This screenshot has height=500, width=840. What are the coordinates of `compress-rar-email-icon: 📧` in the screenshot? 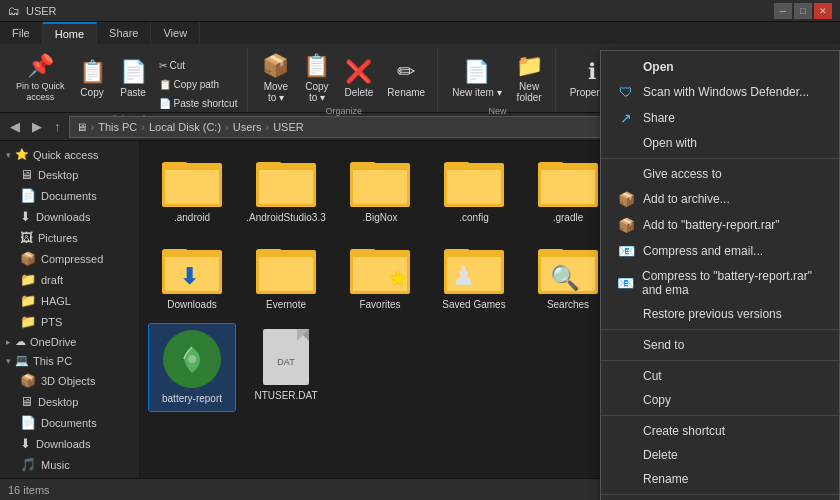 It's located at (626, 283).